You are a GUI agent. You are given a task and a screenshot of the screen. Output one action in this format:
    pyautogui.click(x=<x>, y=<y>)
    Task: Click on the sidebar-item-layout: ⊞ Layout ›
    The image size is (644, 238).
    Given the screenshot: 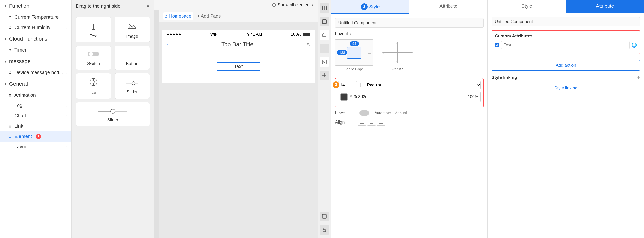 What is the action you would take?
    pyautogui.click(x=36, y=147)
    